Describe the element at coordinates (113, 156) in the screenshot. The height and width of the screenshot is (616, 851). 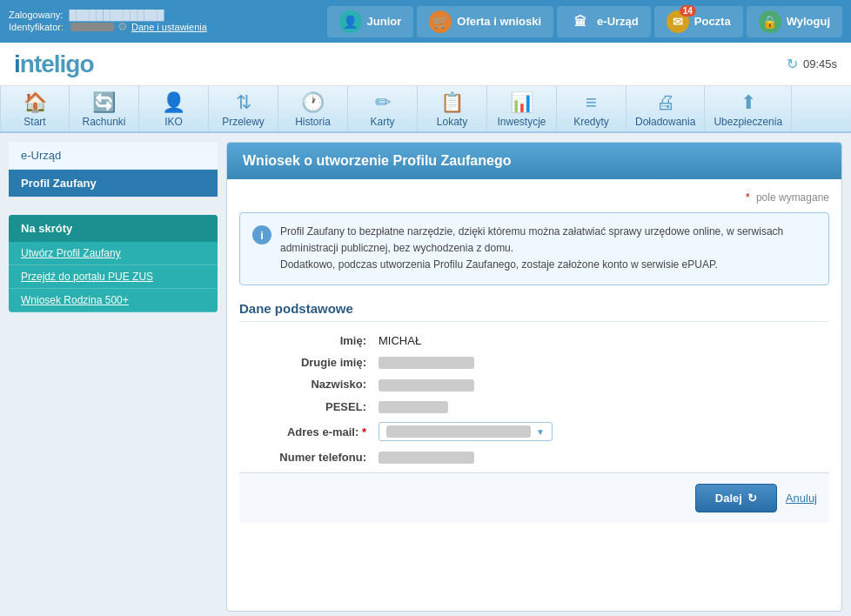
I see `sidebar-item-eurząd: e-Urząd` at that location.